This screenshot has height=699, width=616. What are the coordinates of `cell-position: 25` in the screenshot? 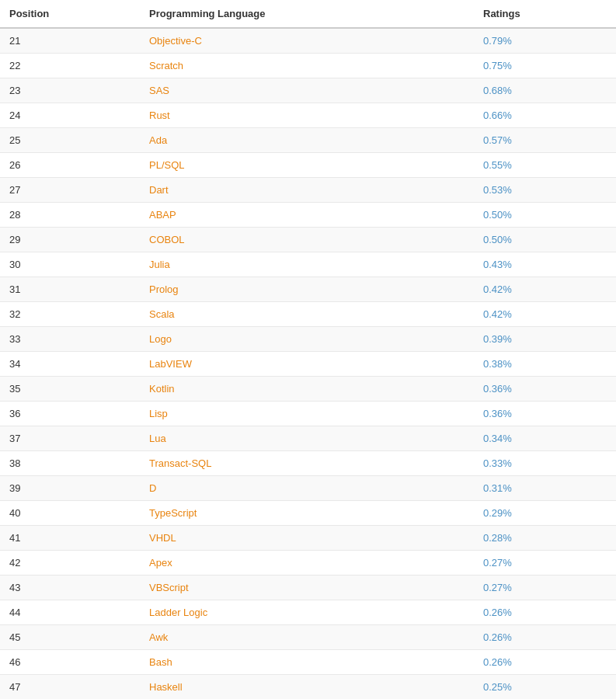 It's located at (70, 141).